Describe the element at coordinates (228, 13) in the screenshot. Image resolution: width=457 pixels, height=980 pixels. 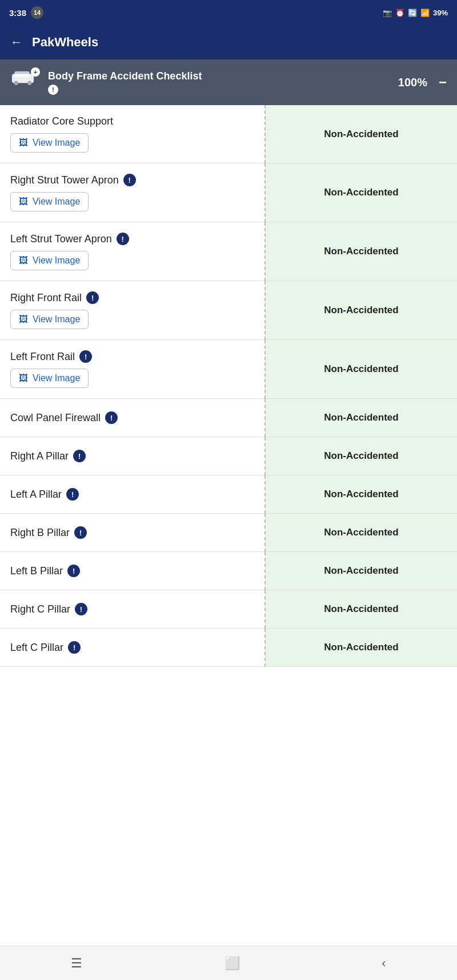
I see `status-bar: 3:38 14 📷 ⏰ 🔄 📶 39%` at that location.